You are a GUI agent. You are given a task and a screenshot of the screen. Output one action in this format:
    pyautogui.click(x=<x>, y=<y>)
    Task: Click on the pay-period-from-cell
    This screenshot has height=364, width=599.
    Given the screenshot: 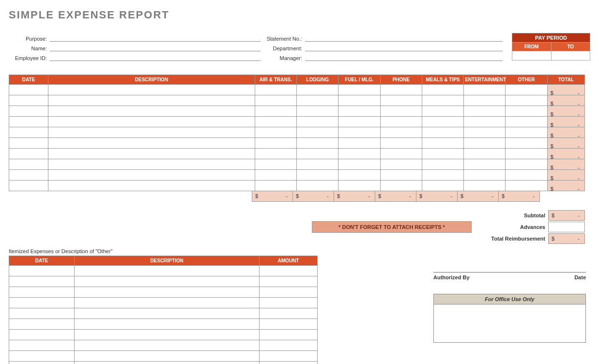 What is the action you would take?
    pyautogui.click(x=532, y=56)
    